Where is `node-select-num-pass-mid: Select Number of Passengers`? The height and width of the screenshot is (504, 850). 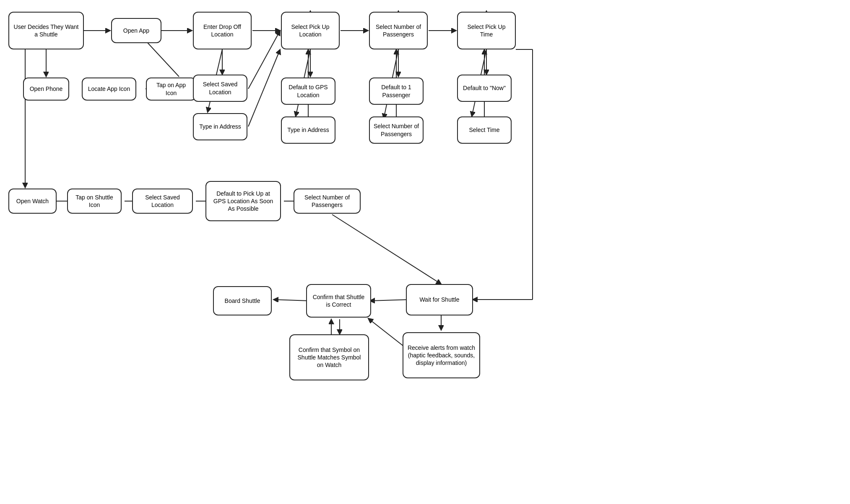 node-select-num-pass-mid: Select Number of Passengers is located at coordinates (396, 130).